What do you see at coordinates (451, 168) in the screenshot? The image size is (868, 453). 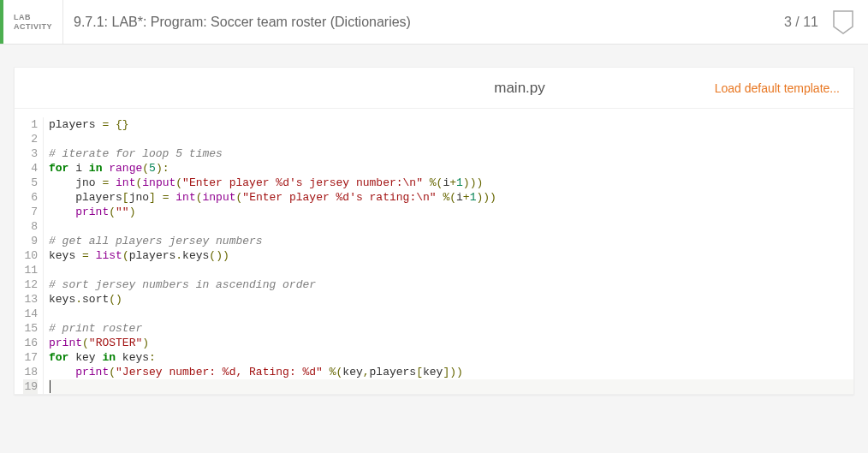 I see `code-line: for i in range(5):` at bounding box center [451, 168].